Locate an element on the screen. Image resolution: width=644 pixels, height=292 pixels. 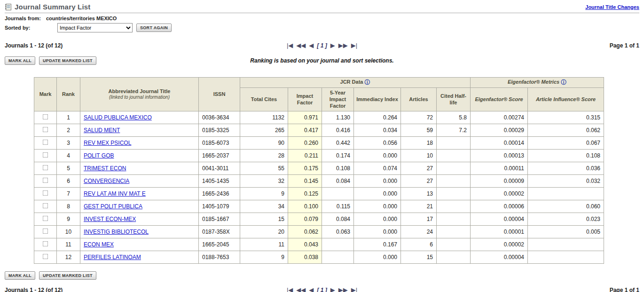
journal-title-cell: SALUD MENT is located at coordinates (140, 131).